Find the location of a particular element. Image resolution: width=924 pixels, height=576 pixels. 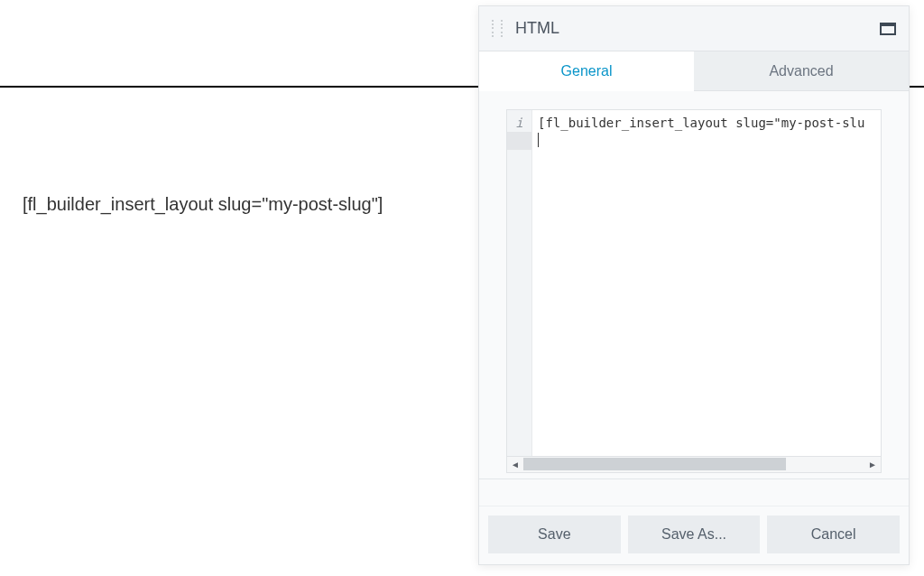

drag-handle-icon is located at coordinates (497, 29).